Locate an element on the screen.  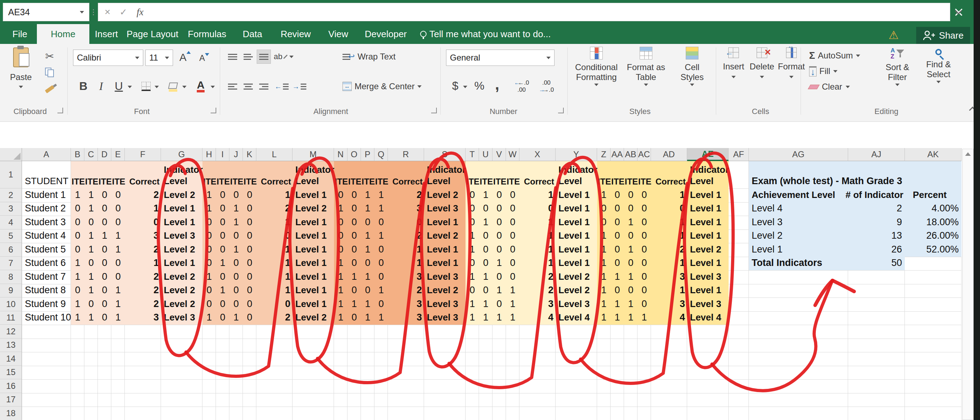
cell-G6: Level 2 is located at coordinates (182, 250).